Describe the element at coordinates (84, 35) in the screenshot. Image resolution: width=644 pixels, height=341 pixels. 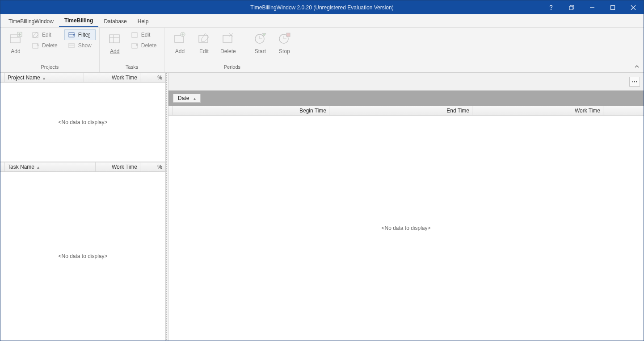
I see `projects-filter-label: Filter` at that location.